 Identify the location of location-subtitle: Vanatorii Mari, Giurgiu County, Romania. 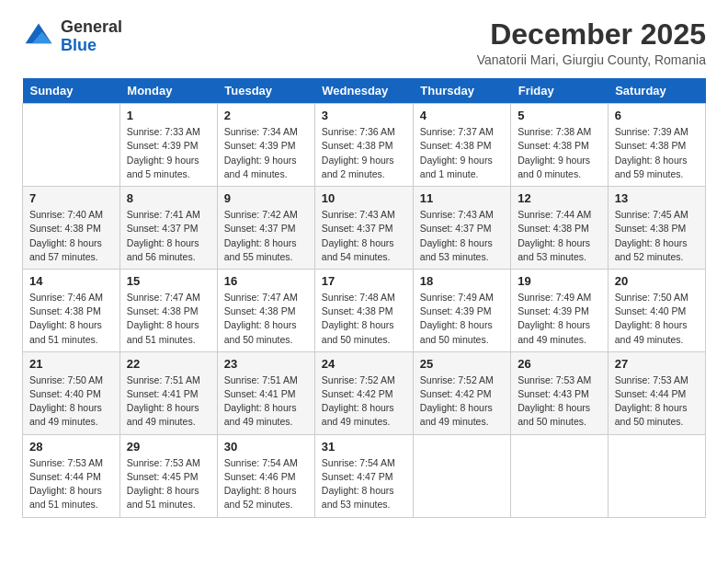
(592, 60).